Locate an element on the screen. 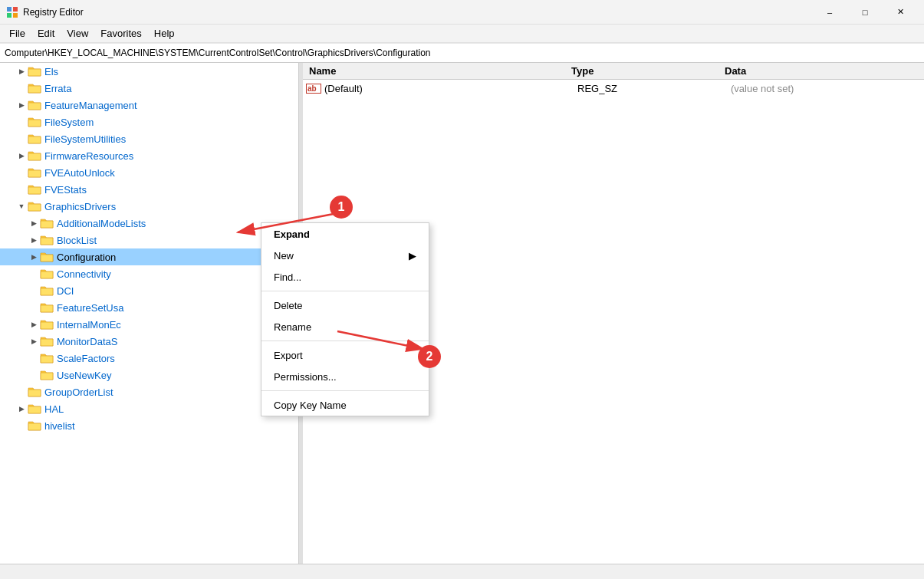 The image size is (924, 579). label-featuremgmt: FeatureManagement is located at coordinates (90, 106).